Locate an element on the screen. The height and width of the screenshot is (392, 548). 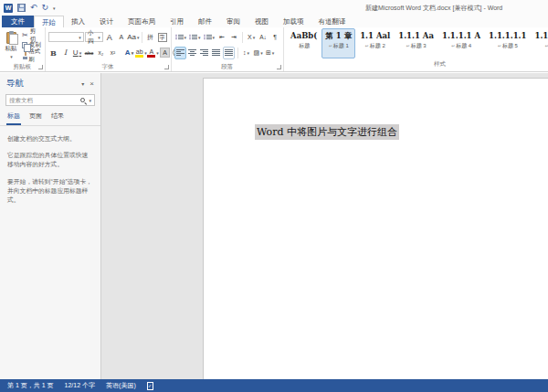
ribbon-tab: 视图 is located at coordinates (261, 22).